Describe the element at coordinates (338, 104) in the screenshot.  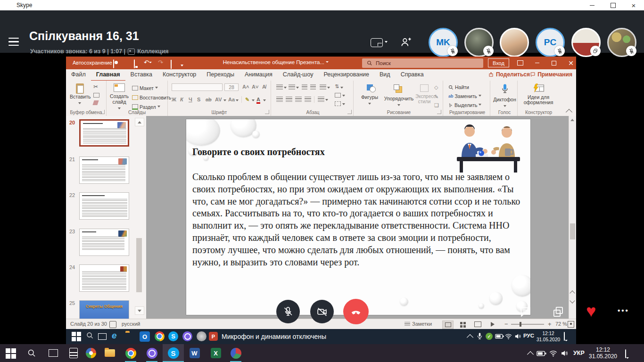
I see `convert-smartart-icon` at that location.